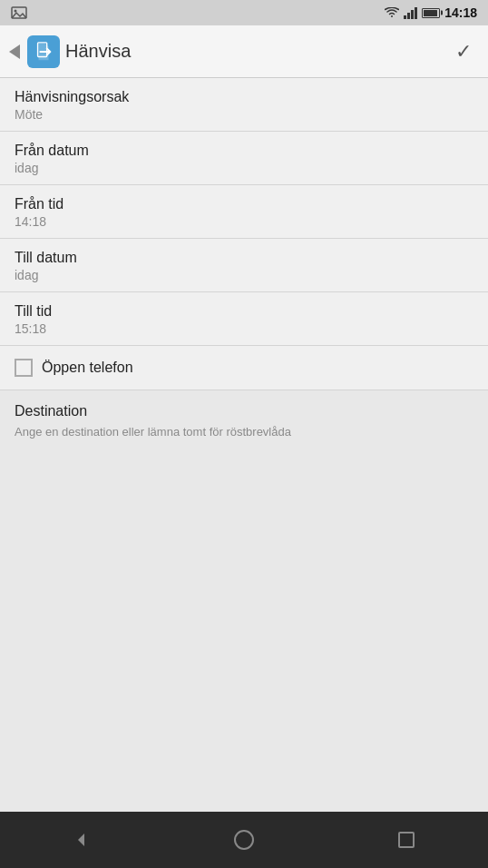  What do you see at coordinates (244, 419) in the screenshot?
I see `destination-section: Destination Ange en destination eller lä…` at bounding box center [244, 419].